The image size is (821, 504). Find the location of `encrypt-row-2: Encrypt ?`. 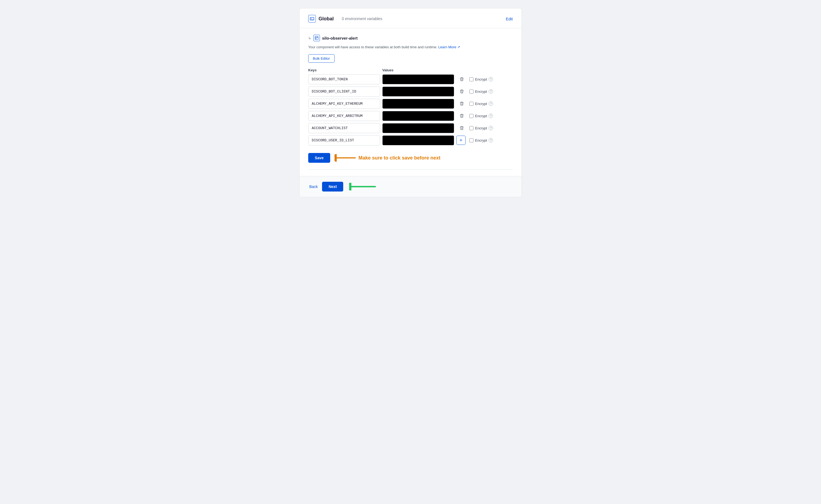

encrypt-row-2: Encrypt ? is located at coordinates (491, 103).